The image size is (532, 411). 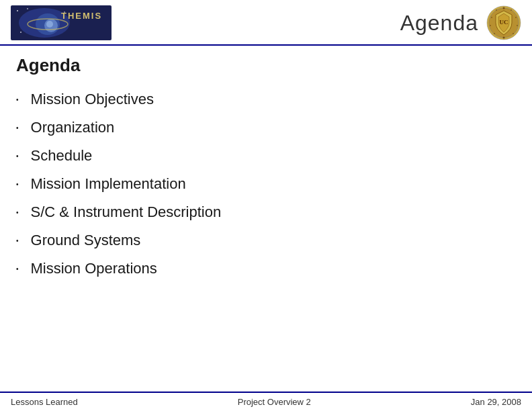 What do you see at coordinates (93, 99) in the screenshot?
I see `bullet-text: Mission Objectives` at bounding box center [93, 99].